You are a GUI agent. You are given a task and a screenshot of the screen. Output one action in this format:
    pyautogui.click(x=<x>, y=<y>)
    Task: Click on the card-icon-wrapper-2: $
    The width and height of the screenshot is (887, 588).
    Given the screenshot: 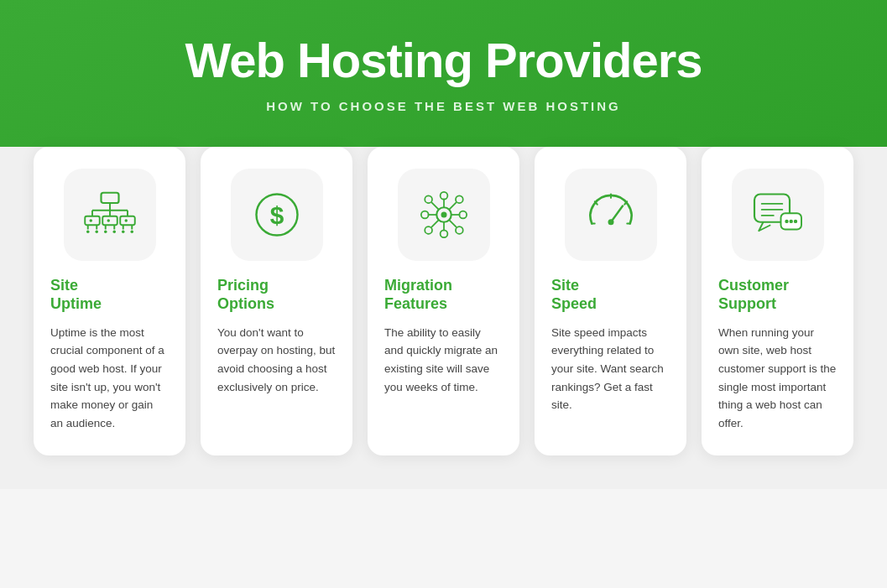 What is the action you would take?
    pyautogui.click(x=277, y=215)
    